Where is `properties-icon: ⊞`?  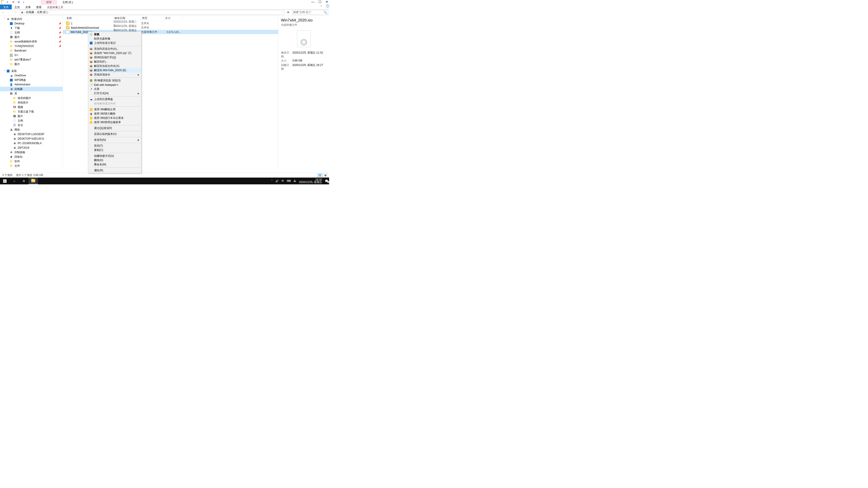
properties-icon: ⊞ is located at coordinates (20, 2).